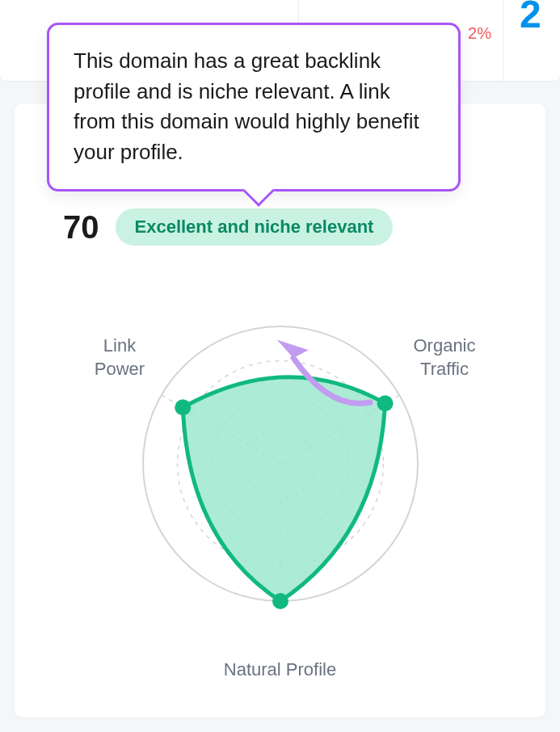  Describe the element at coordinates (444, 357) in the screenshot. I see `axis-label-organic-traffic: OrganicTraffic` at that location.